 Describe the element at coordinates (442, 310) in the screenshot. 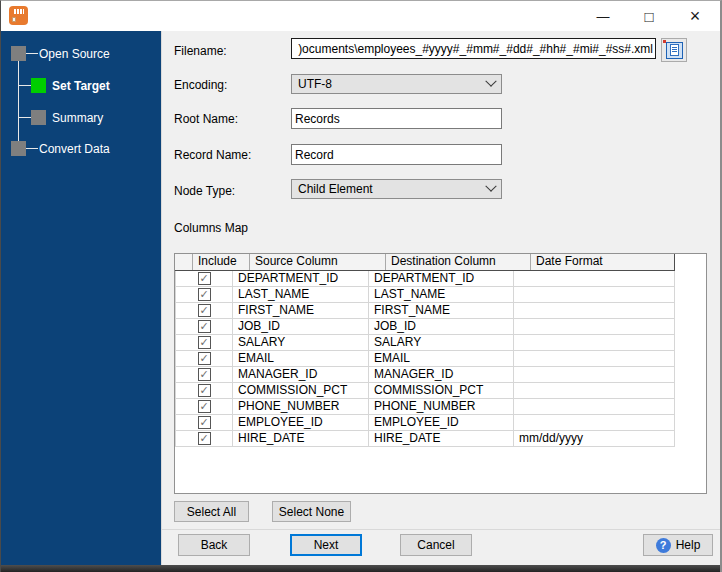

I see `destination-column-cell: FIRST_NAME` at that location.